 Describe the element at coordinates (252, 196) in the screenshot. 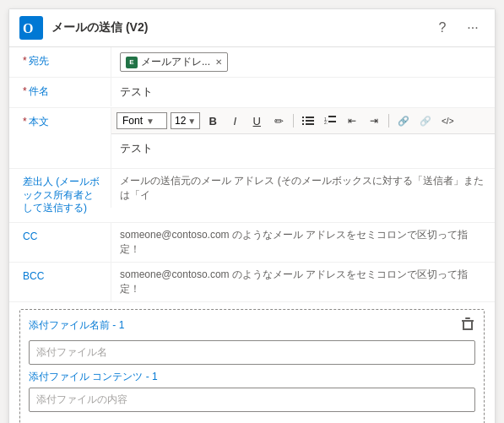

I see `sender-row: 差出人 (メールボックス所有者として送信する) メールの送信元のメール アドレス…` at that location.